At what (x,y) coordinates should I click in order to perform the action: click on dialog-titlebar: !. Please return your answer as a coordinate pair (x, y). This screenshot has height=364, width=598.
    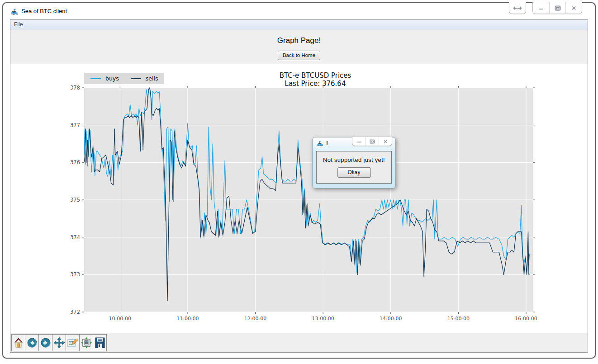
    Looking at the image, I should click on (354, 143).